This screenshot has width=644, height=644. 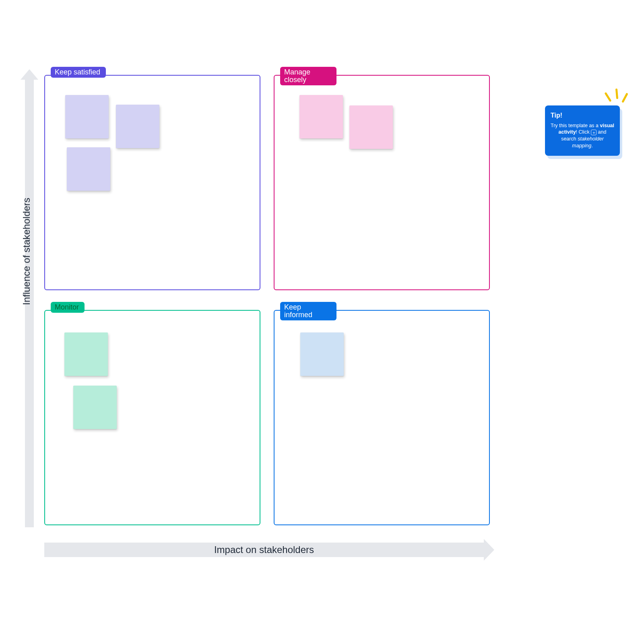 What do you see at coordinates (582, 116) in the screenshot?
I see `tip-title: Tip!` at bounding box center [582, 116].